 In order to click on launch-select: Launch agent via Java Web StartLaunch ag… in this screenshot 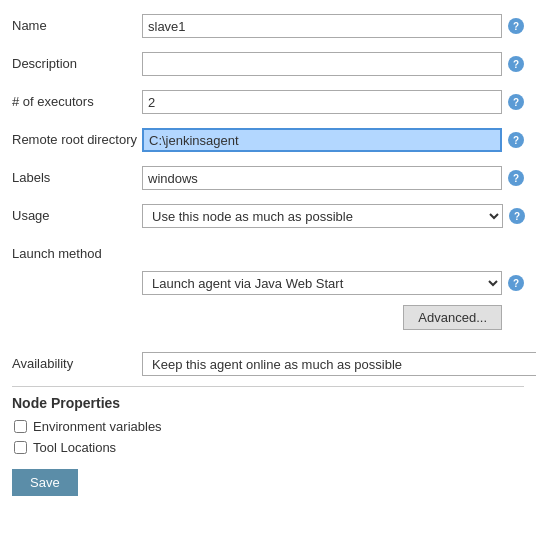, I will do `click(322, 283)`.